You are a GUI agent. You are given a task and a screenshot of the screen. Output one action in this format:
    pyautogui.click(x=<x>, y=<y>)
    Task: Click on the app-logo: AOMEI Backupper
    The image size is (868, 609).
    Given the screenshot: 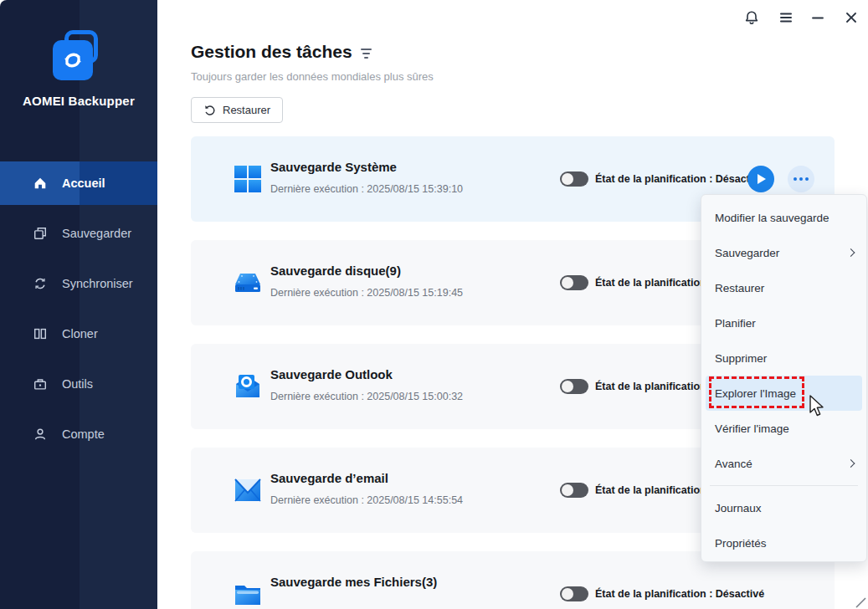 What is the action you would take?
    pyautogui.click(x=79, y=69)
    